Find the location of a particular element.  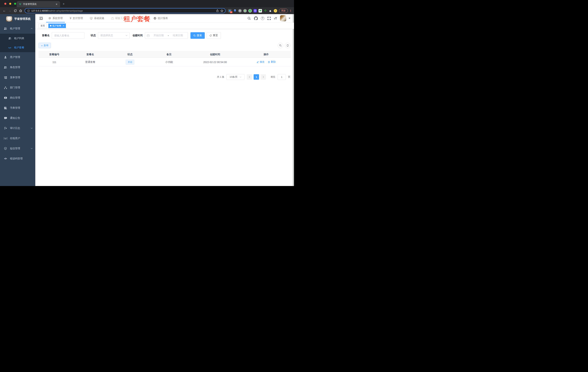

status-select: 请选择状态 is located at coordinates (114, 36).